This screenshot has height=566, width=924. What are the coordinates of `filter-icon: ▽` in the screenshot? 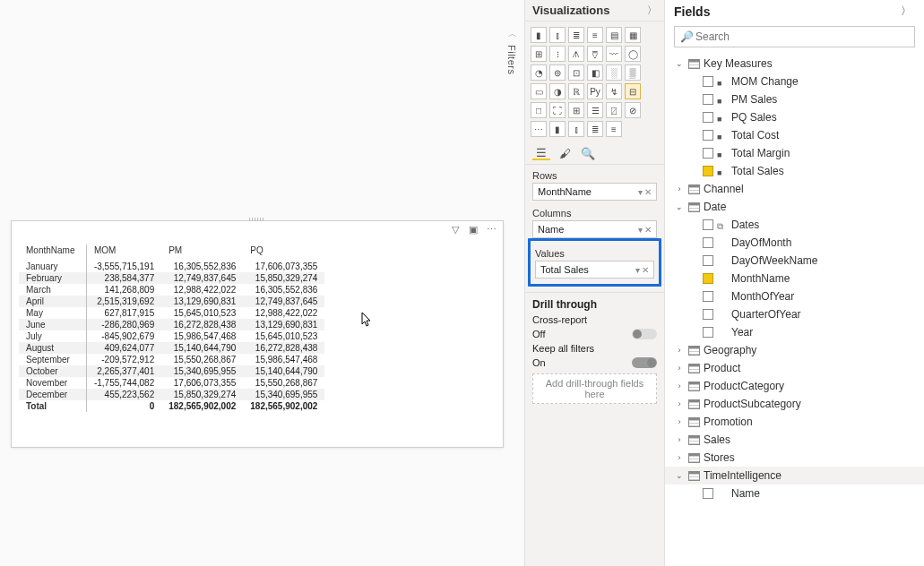 It's located at (455, 229).